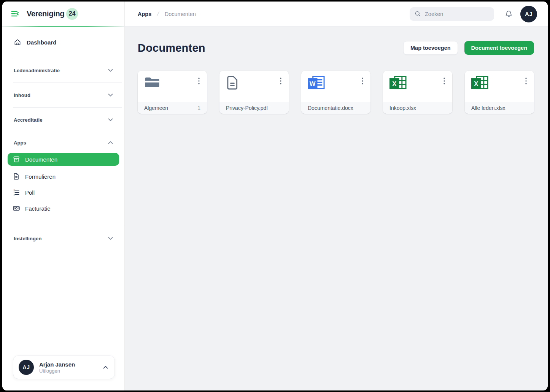 Image resolution: width=550 pixels, height=392 pixels. What do you see at coordinates (63, 192) in the screenshot?
I see `sidebar-item-poll: 123 Poll` at bounding box center [63, 192].